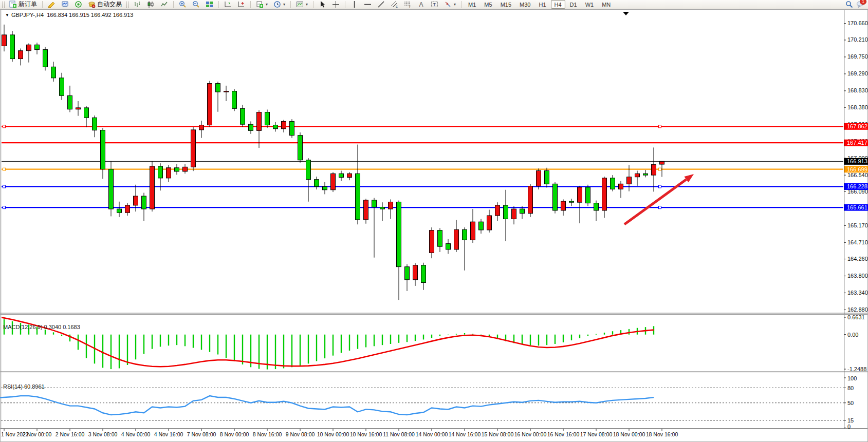 This screenshot has width=868, height=442. Describe the element at coordinates (858, 310) in the screenshot. I see `svg-text: 162.880` at that location.